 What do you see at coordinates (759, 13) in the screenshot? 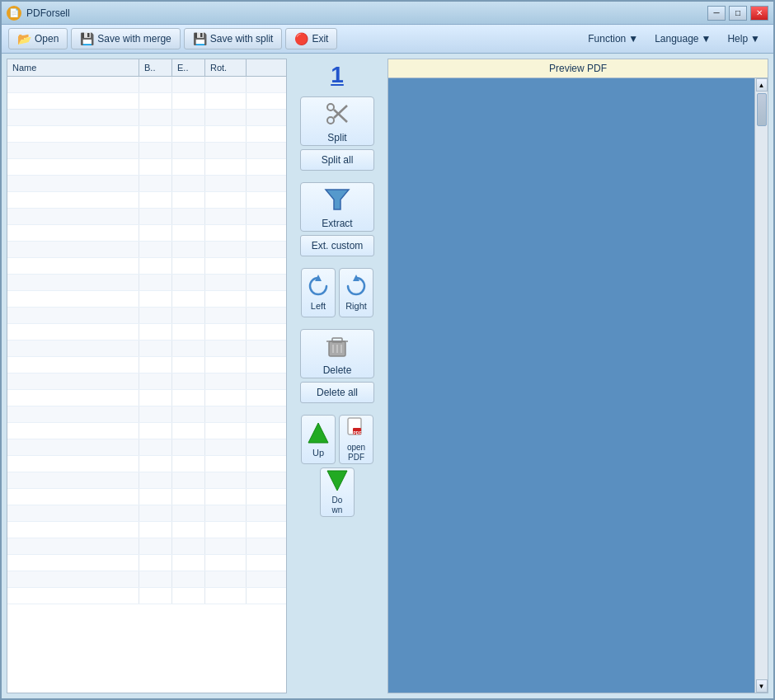
I see `close-button: ✕` at bounding box center [759, 13].